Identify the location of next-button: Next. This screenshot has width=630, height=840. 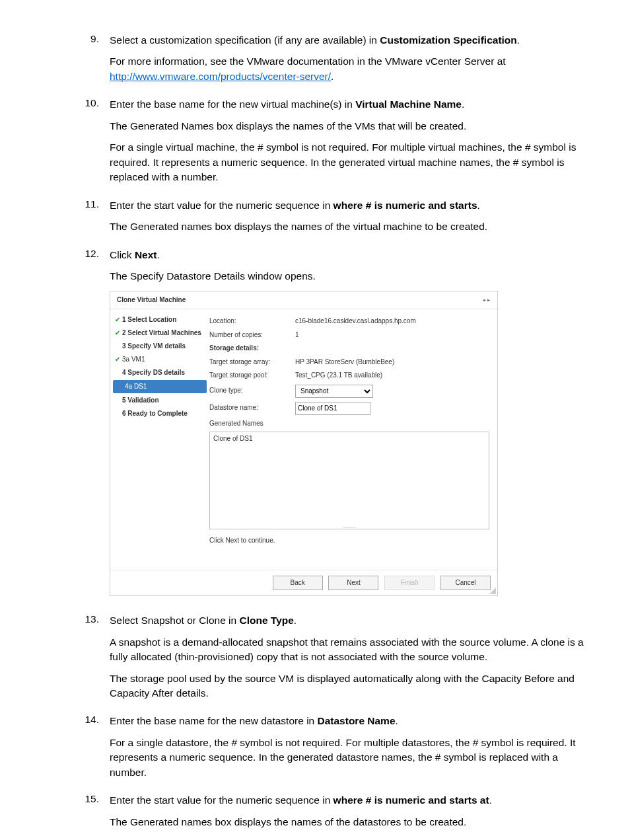
(353, 583).